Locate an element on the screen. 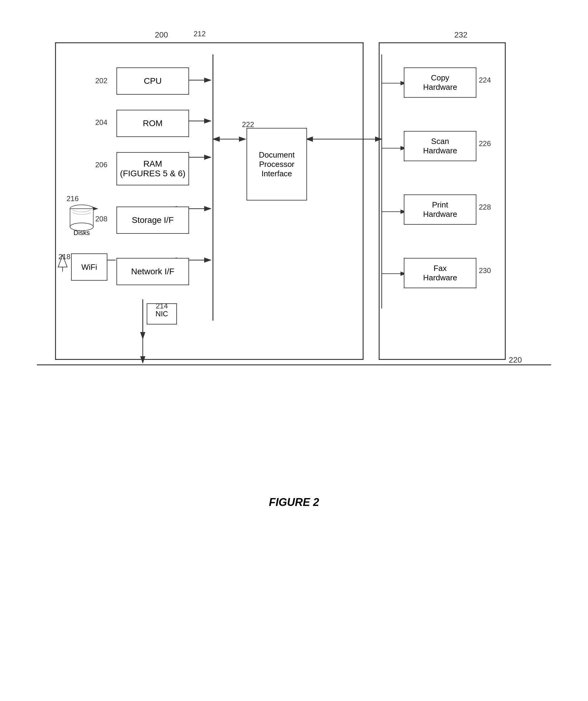 This screenshot has height=701, width=588. ref-copy-label: 224 is located at coordinates (485, 80).